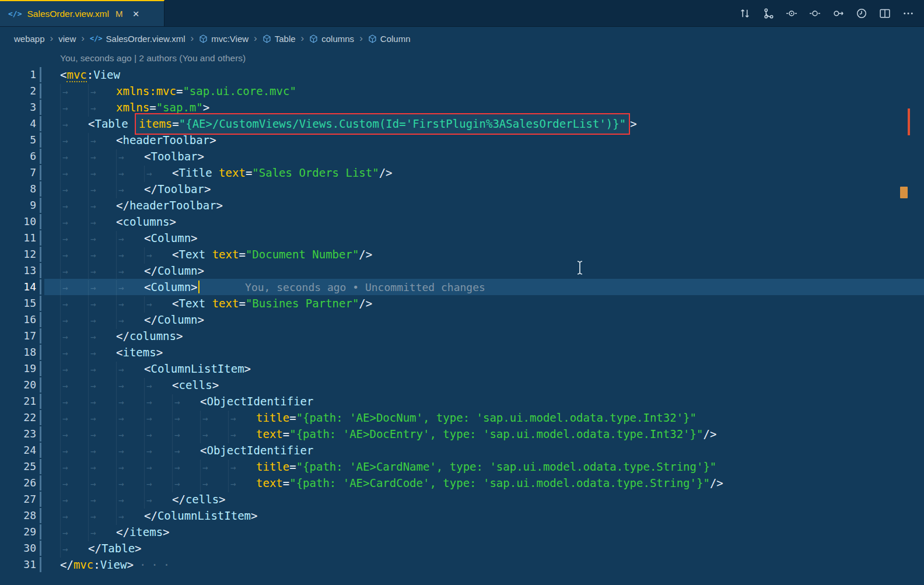 This screenshot has height=585, width=924. Describe the element at coordinates (792, 13) in the screenshot. I see `toggle-file-blame-icon` at that location.